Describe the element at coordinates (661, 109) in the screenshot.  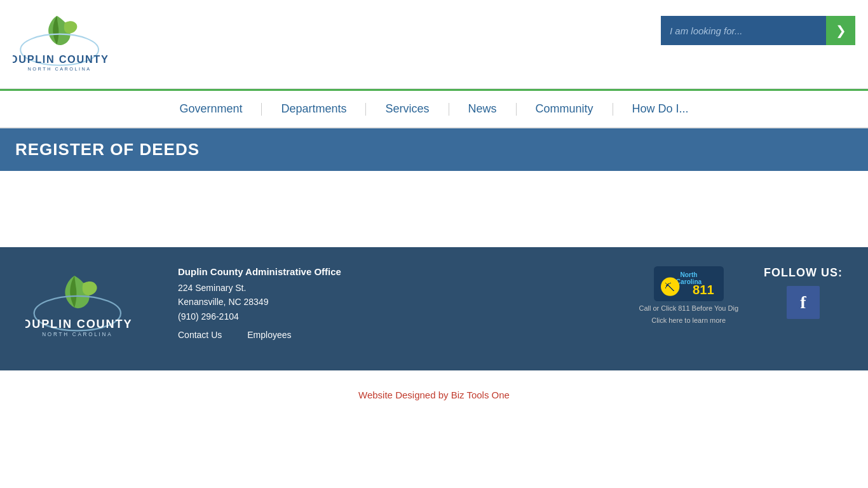
I see `nav-item-how-do-i: How Do I...` at that location.